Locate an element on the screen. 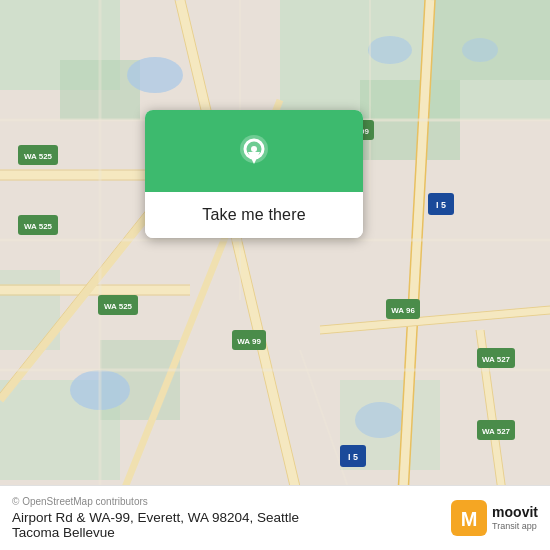 This screenshot has height=550, width=550. location-pin-icon is located at coordinates (254, 154).